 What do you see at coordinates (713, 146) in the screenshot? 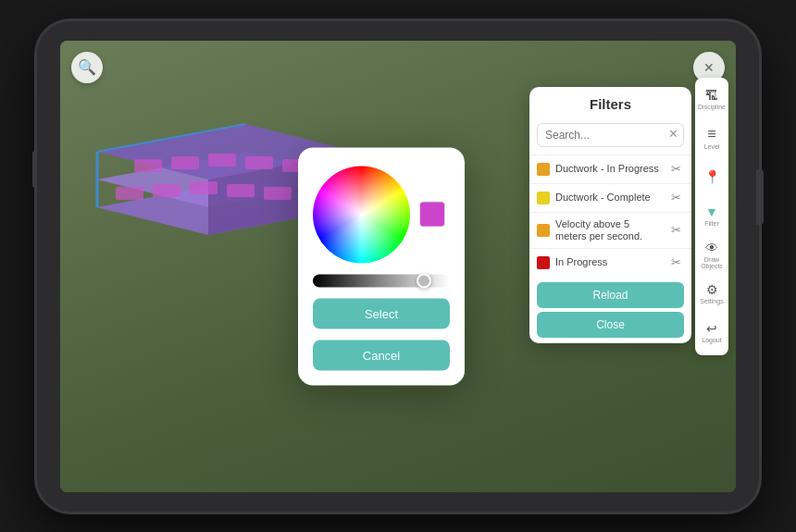
I see `level-label: Level` at bounding box center [713, 146].